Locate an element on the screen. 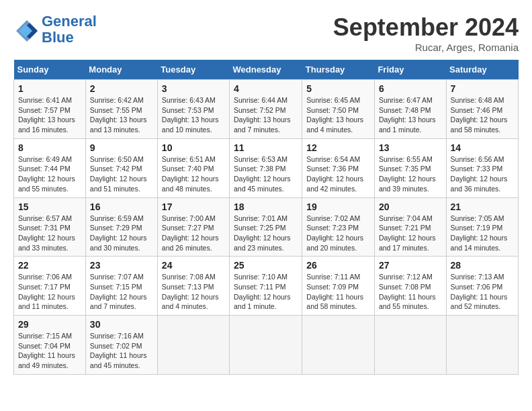  day-info: Sunrise: 6:49 AM Sunset: 7:44 PM Dayligh… is located at coordinates (50, 175).